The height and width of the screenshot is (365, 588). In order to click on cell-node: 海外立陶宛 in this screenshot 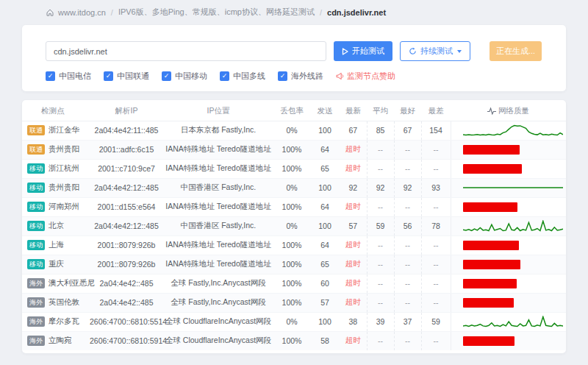, I will do `click(56, 341)`.